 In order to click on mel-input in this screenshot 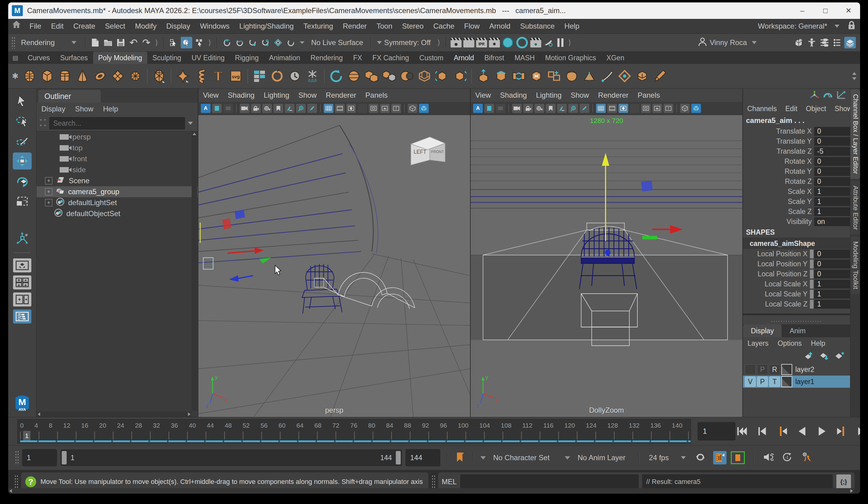, I will do `click(549, 482)`.